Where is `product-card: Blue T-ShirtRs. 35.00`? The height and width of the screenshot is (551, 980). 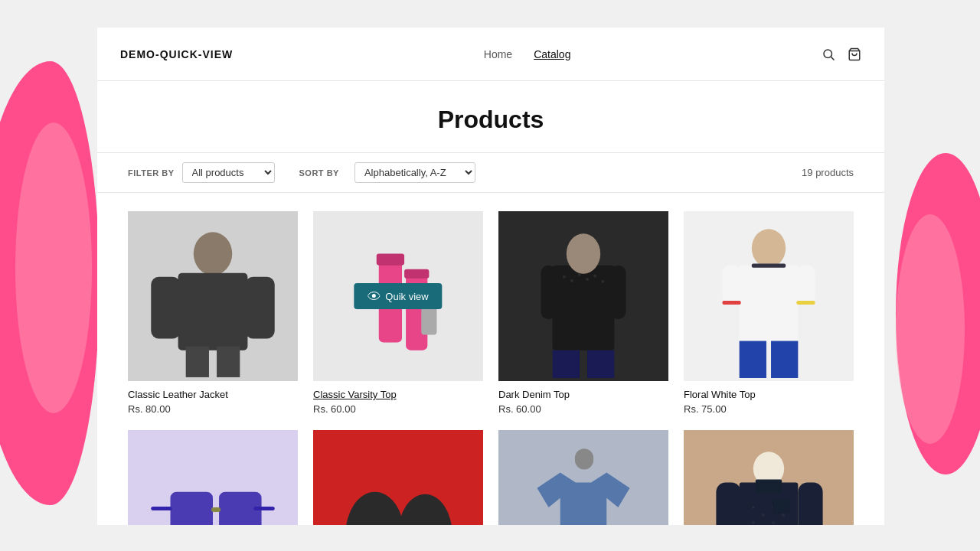 product-card: Blue T-ShirtRs. 35.00 is located at coordinates (583, 478).